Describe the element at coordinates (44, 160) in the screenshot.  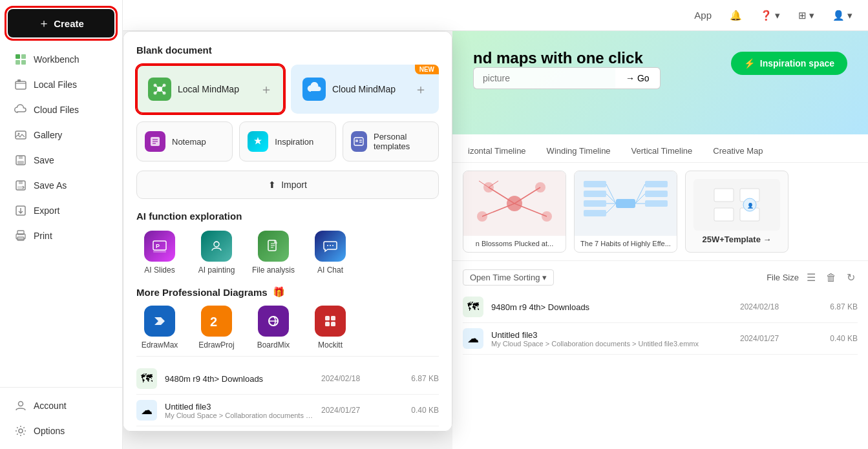
I see `save-label: Save` at that location.